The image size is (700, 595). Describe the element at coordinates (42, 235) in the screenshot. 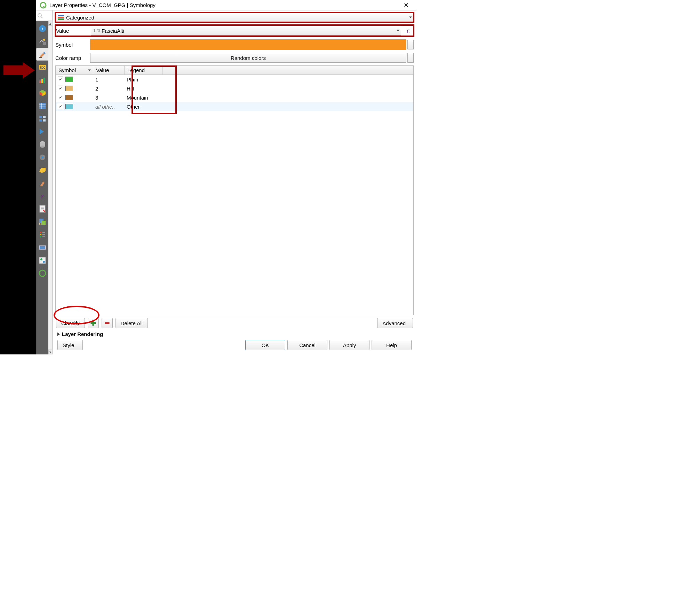

I see `tab-legend` at that location.